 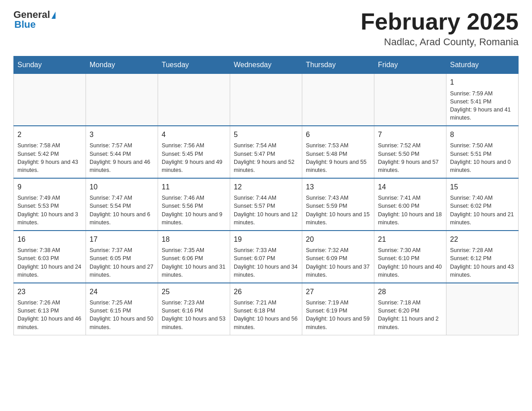 I want to click on day-info: Sunrise: 7:58 AMSunset: 5:42 PMDaylight:…, so click(x=50, y=158).